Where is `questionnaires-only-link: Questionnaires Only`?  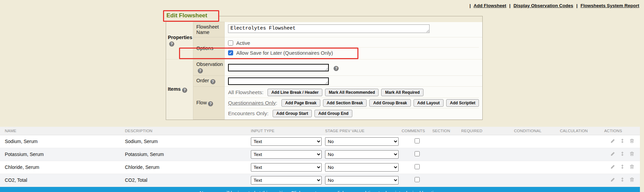
questionnaires-only-link: Questionnaires Only is located at coordinates (252, 103).